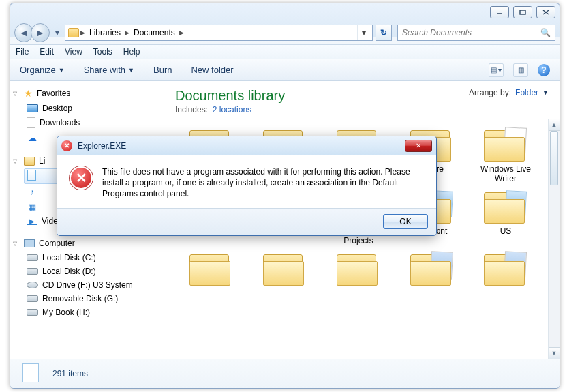 This screenshot has height=392, width=567. What do you see at coordinates (90, 258) in the screenshot?
I see `nav-drive-c: Local Disk (C:)` at bounding box center [90, 258].